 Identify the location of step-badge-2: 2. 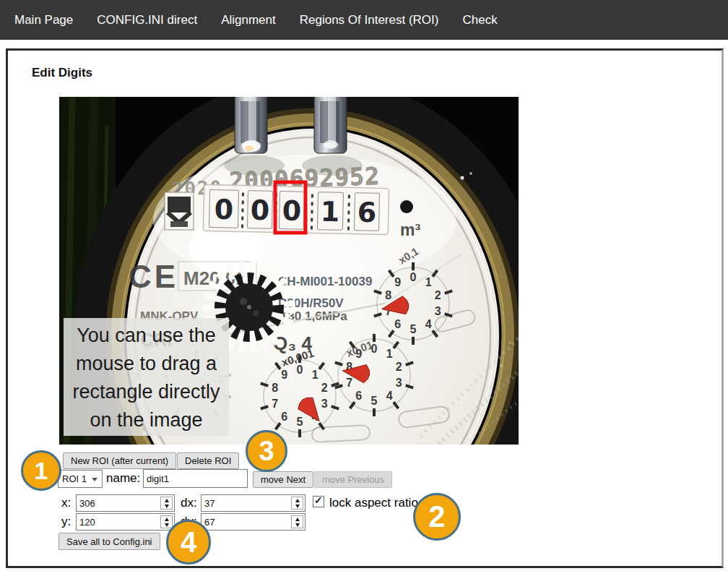
(437, 517).